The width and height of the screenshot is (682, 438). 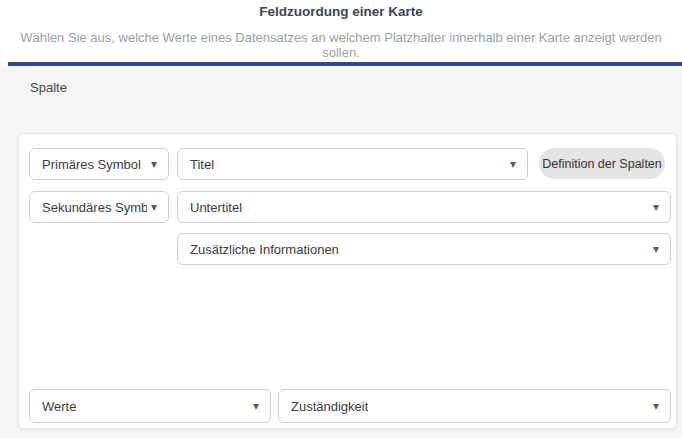 What do you see at coordinates (330, 406) in the screenshot?
I see `responsibility-select-value: Zuständigkeit` at bounding box center [330, 406].